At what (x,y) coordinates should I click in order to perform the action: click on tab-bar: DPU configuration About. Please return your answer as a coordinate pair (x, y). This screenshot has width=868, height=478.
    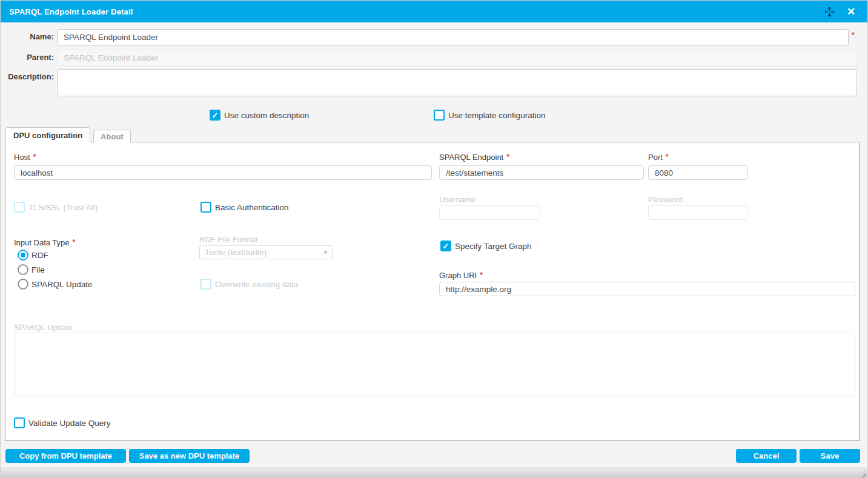
    Looking at the image, I should click on (68, 134).